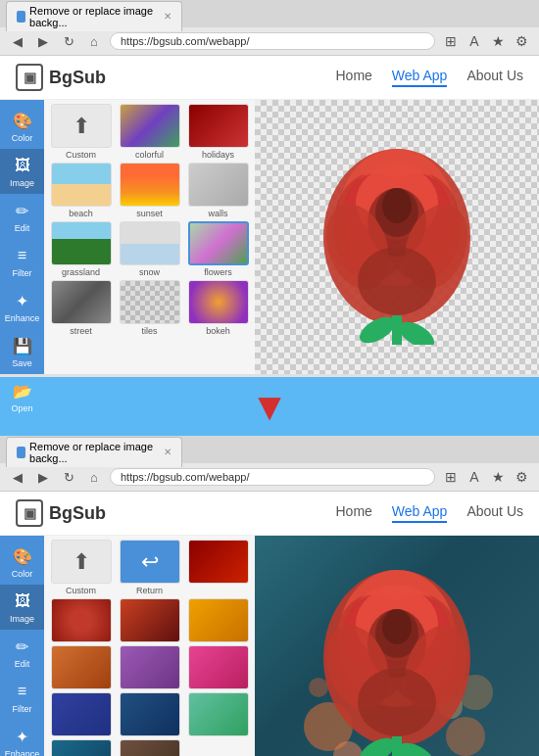 This screenshot has width=539, height=756. I want to click on tab-bar: Remove or replace image backg... ✕, so click(270, 14).